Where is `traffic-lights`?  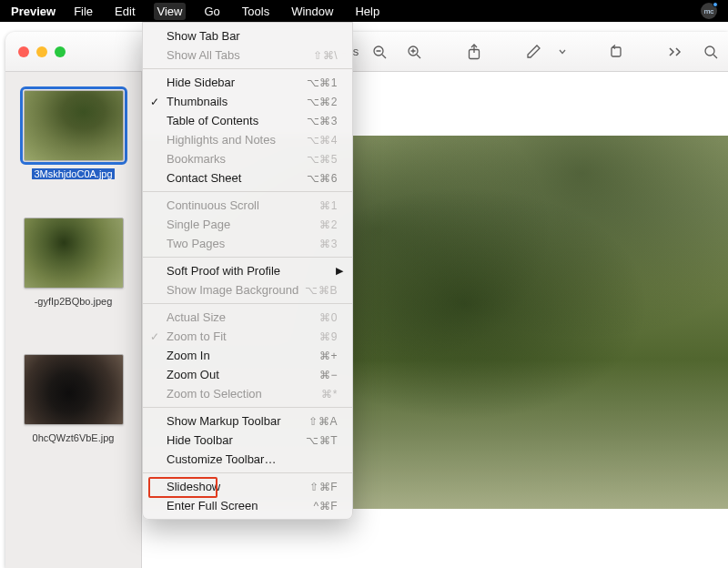 traffic-lights is located at coordinates (35, 52).